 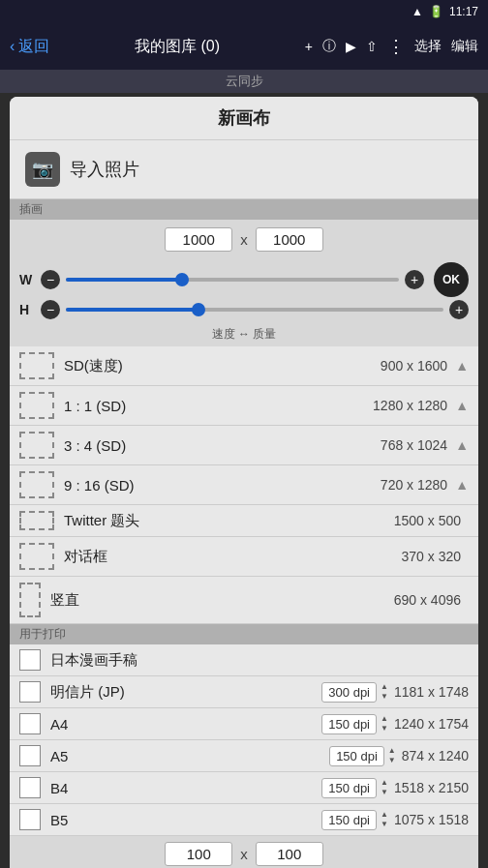 I want to click on print-row-b4: B4 150 dpi ▲ ▼ 1518 x 2150, so click(x=244, y=788).